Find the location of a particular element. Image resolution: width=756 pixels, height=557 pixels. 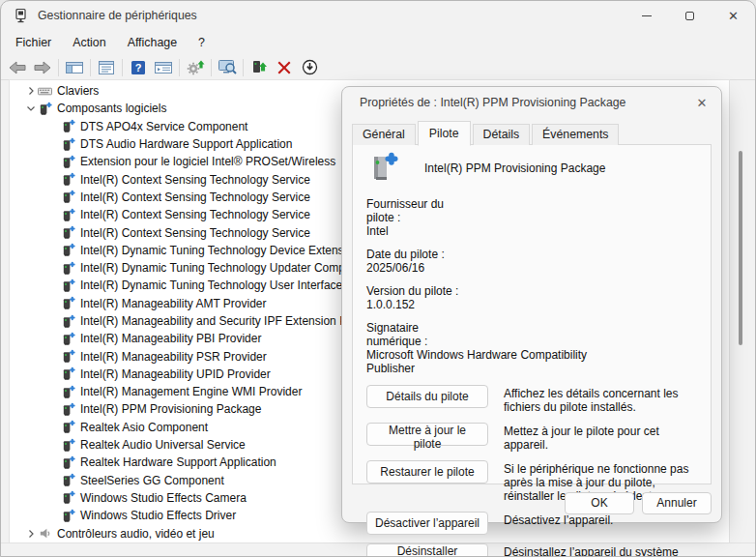

tree-item-label: Extension pour le logiciel Intel® PROSet… is located at coordinates (207, 161).